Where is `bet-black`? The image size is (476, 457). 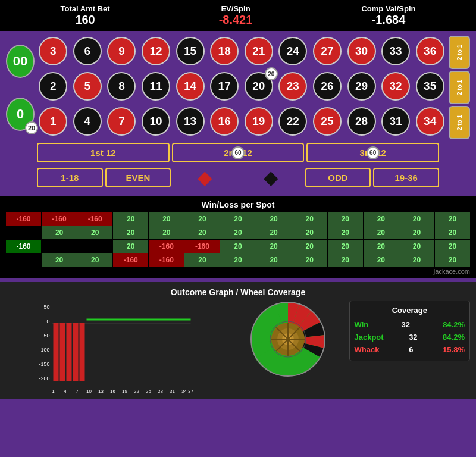 bet-black is located at coordinates (271, 177).